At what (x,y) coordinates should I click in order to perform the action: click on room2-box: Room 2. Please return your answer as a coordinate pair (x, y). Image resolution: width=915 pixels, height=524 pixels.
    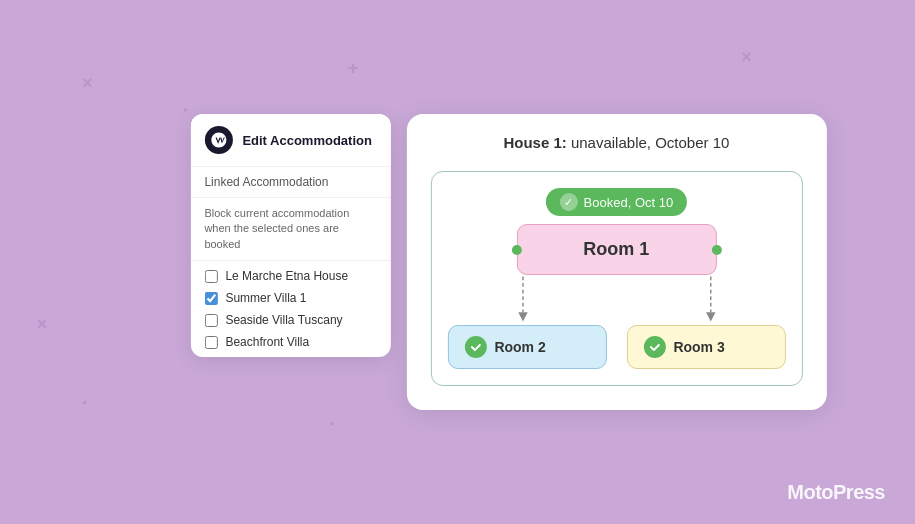
    Looking at the image, I should click on (526, 347).